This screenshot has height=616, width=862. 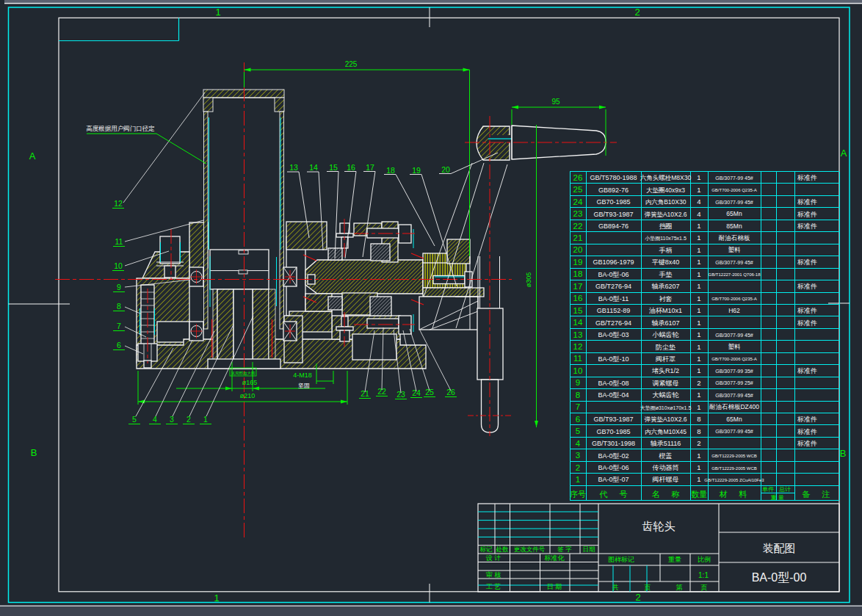 What do you see at coordinates (614, 190) in the screenshot?
I see `svg-text: GB892-76` at bounding box center [614, 190].